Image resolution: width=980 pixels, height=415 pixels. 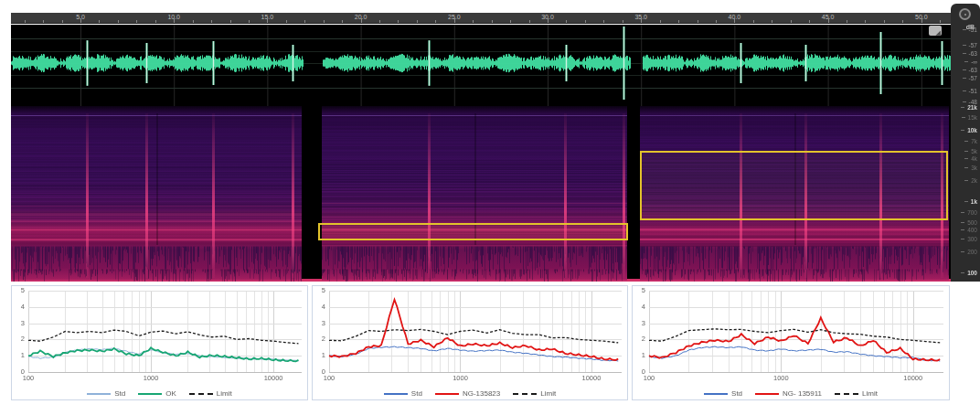 What do you see at coordinates (468, 393) in the screenshot?
I see `legend-item: NG-135823` at bounding box center [468, 393].